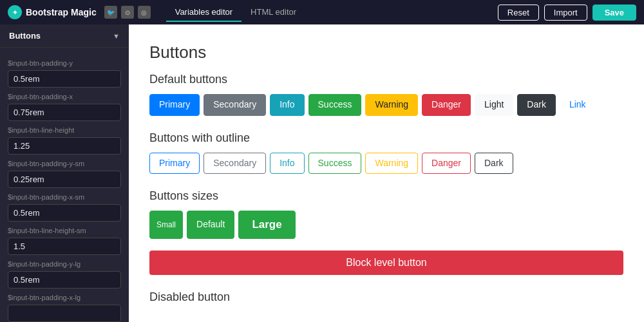 The height and width of the screenshot is (322, 644). Describe the element at coordinates (536, 105) in the screenshot. I see `btn-dark: Dark` at that location.